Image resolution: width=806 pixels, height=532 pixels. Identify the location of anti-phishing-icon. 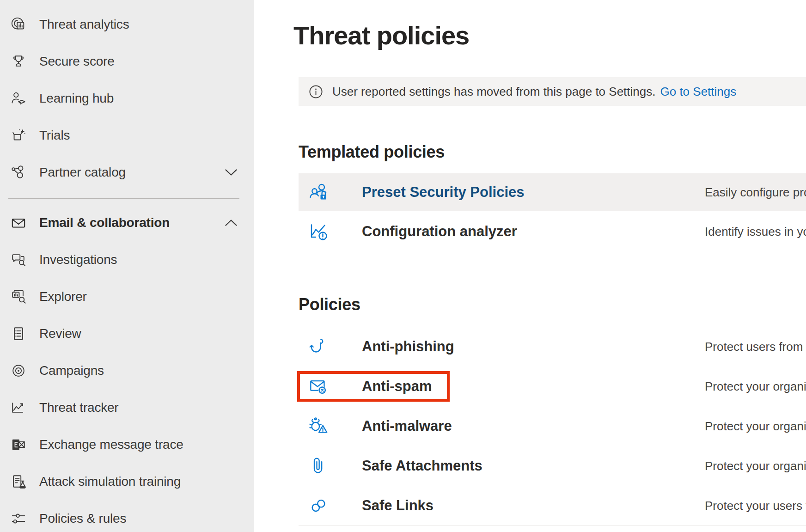
(319, 347).